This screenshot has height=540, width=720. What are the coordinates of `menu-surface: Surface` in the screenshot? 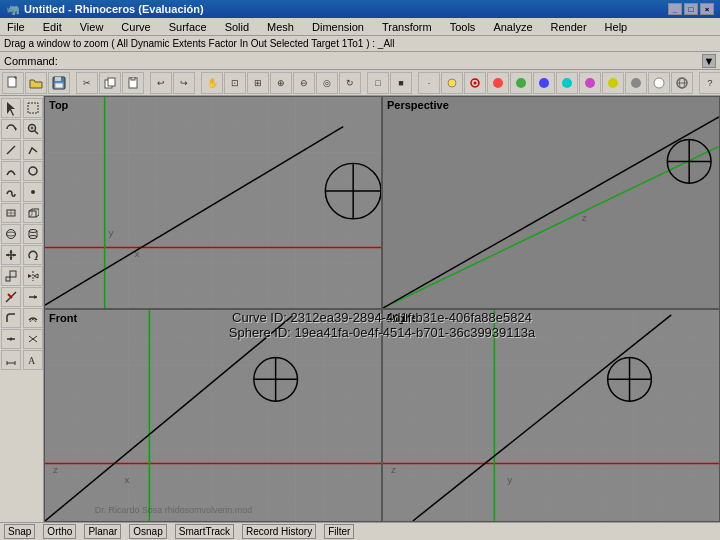 It's located at (188, 27).